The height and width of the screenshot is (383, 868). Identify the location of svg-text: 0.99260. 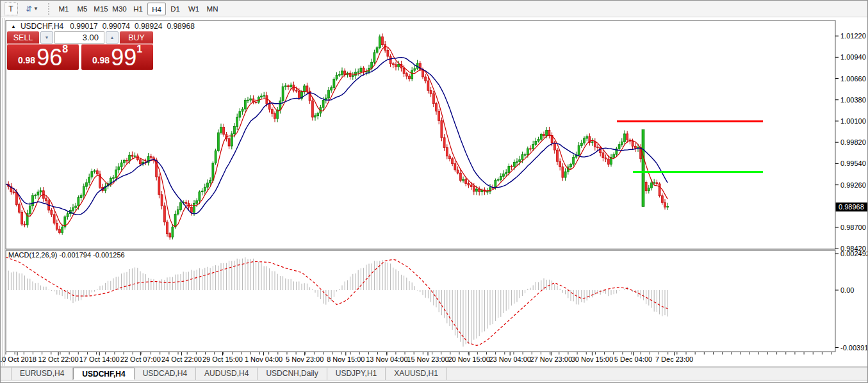
(853, 185).